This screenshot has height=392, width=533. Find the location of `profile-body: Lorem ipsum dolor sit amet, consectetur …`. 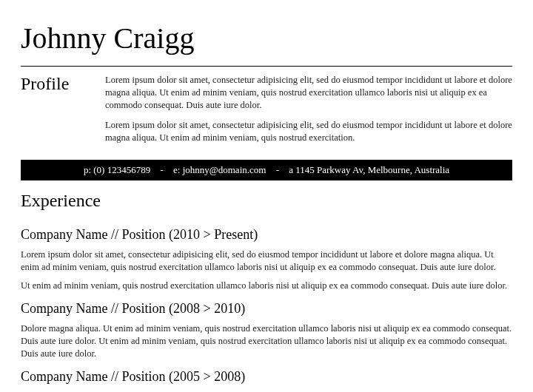

profile-body: Lorem ipsum dolor sit amet, consectetur … is located at coordinates (309, 112).